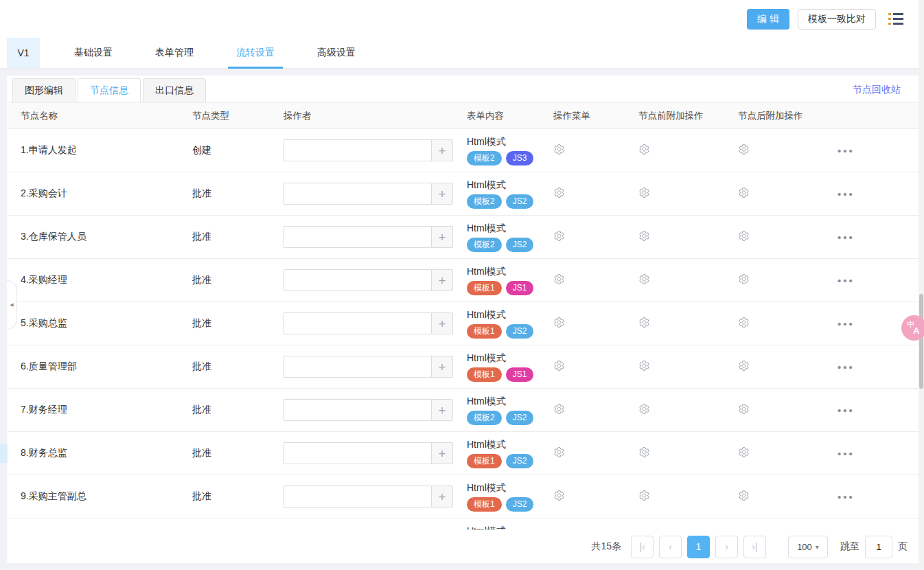 The height and width of the screenshot is (570, 924). What do you see at coordinates (879, 547) in the screenshot?
I see `jump-page-input` at bounding box center [879, 547].